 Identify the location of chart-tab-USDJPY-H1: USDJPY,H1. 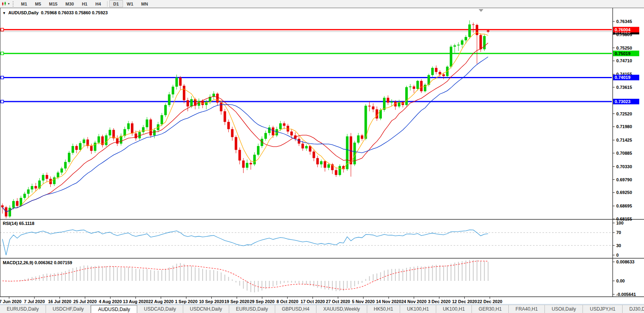
(603, 309).